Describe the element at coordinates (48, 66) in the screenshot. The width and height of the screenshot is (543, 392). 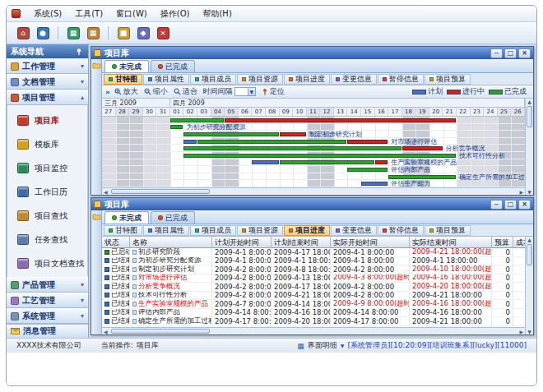
I see `sidebar-section-work: 工作管理 ▾` at that location.